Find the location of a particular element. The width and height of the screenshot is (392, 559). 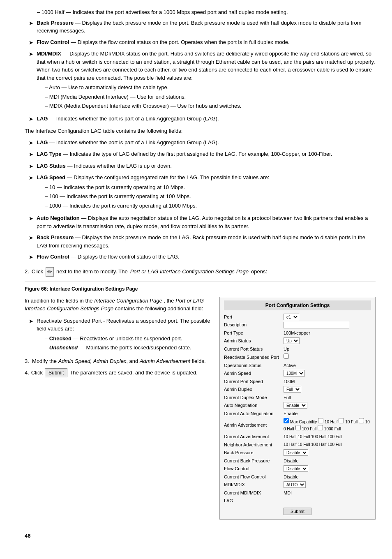

field-operational-status: Operational Status Active is located at coordinates (297, 366).